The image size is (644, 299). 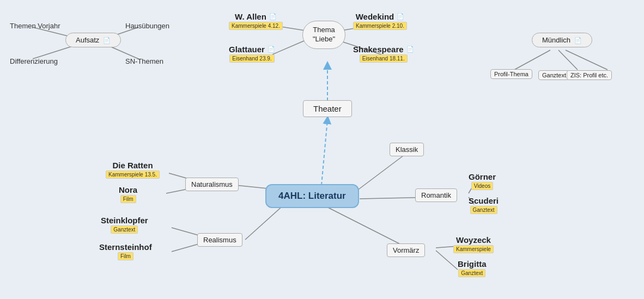 What do you see at coordinates (93, 40) in the screenshot?
I see `aufsatz-box: Aufsatz 📄` at bounding box center [93, 40].